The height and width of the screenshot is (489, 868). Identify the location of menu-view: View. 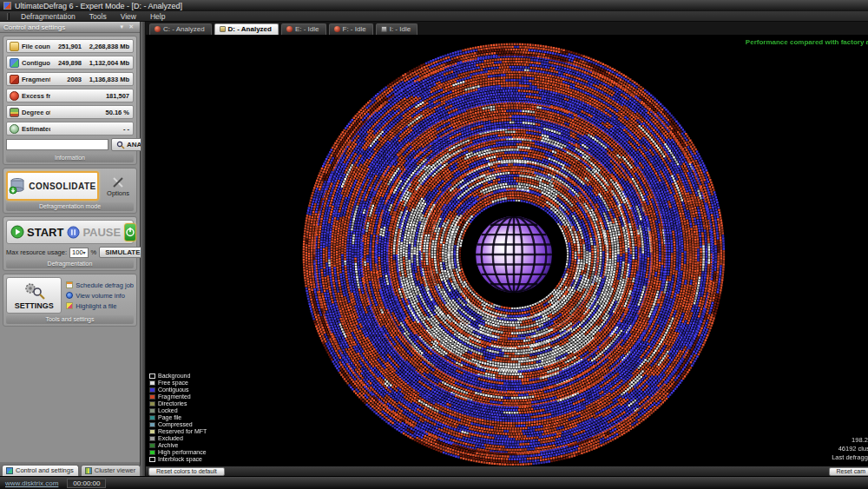
(128, 17).